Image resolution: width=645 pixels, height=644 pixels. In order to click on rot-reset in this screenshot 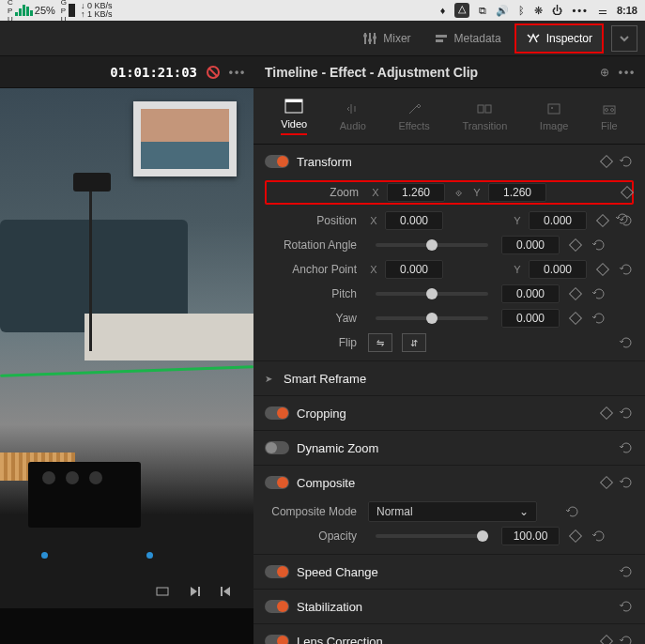, I will do `click(599, 245)`.